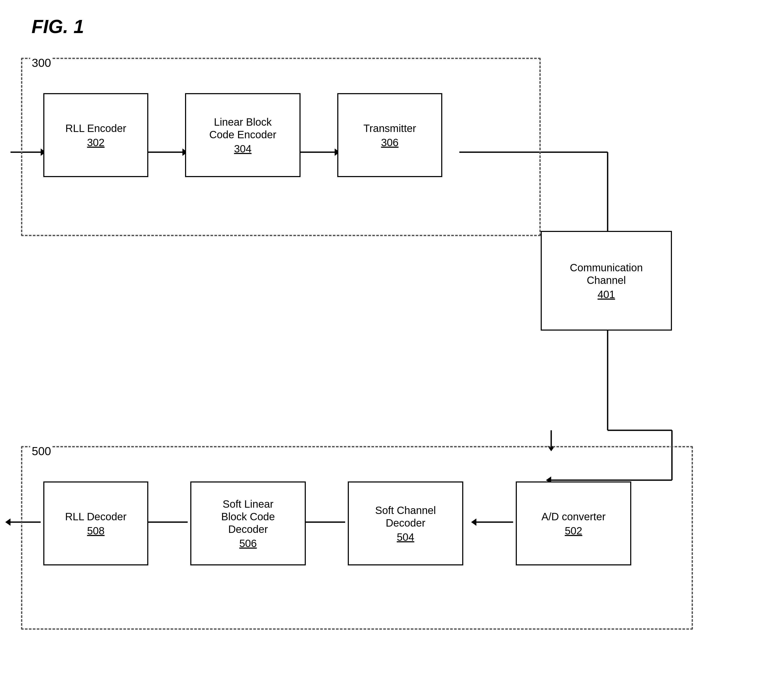 The width and height of the screenshot is (768, 700). What do you see at coordinates (574, 516) in the screenshot?
I see `ad-converter-label: A/D converter` at bounding box center [574, 516].